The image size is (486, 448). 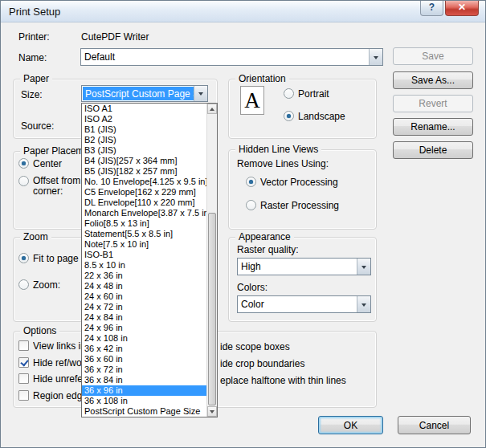 What do you see at coordinates (145, 214) in the screenshot?
I see `paper-size-option: Monarch Envelope[3.87 x 7.5 in]` at bounding box center [145, 214].